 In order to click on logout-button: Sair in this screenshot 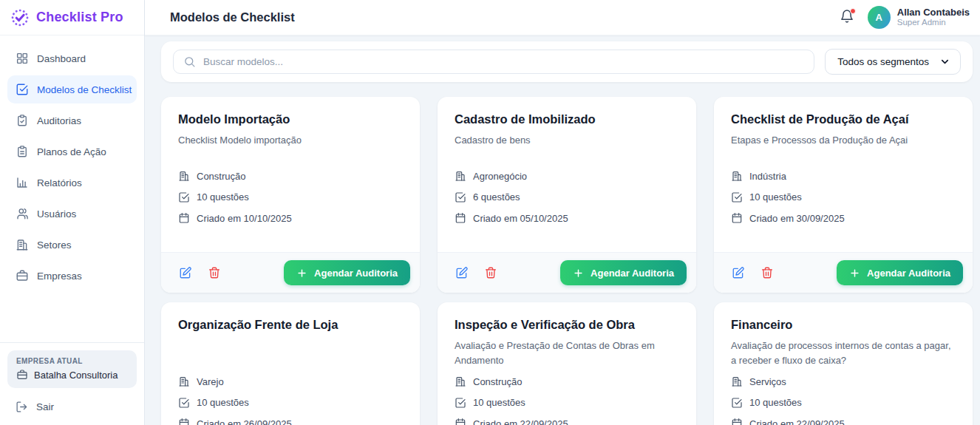, I will do `click(72, 407)`.